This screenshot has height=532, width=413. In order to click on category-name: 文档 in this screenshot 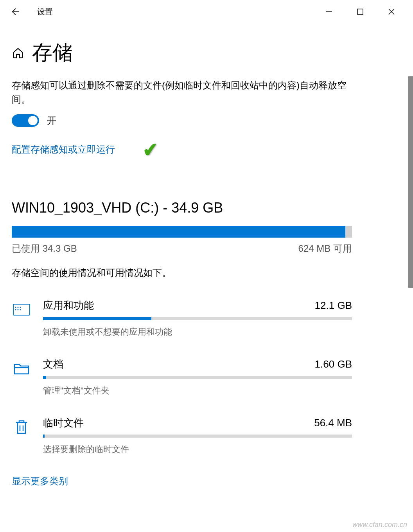, I will do `click(53, 364)`.